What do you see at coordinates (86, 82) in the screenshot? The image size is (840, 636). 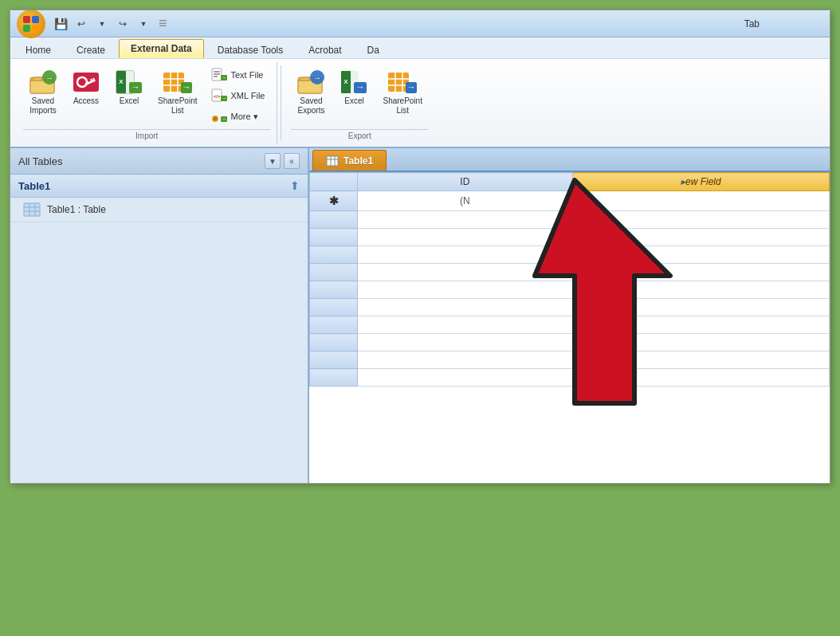 I see `access-icon` at bounding box center [86, 82].